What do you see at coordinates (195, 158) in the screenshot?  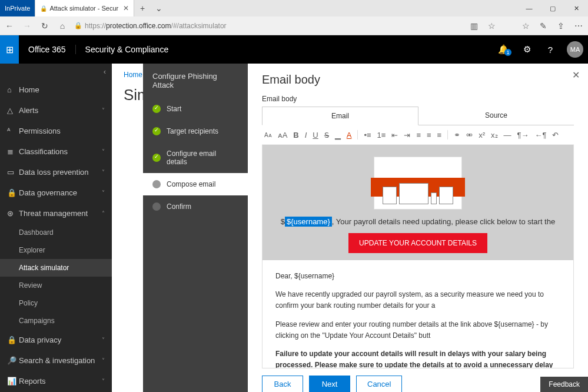 I see `step-configure-email-details: Configure email details` at bounding box center [195, 158].